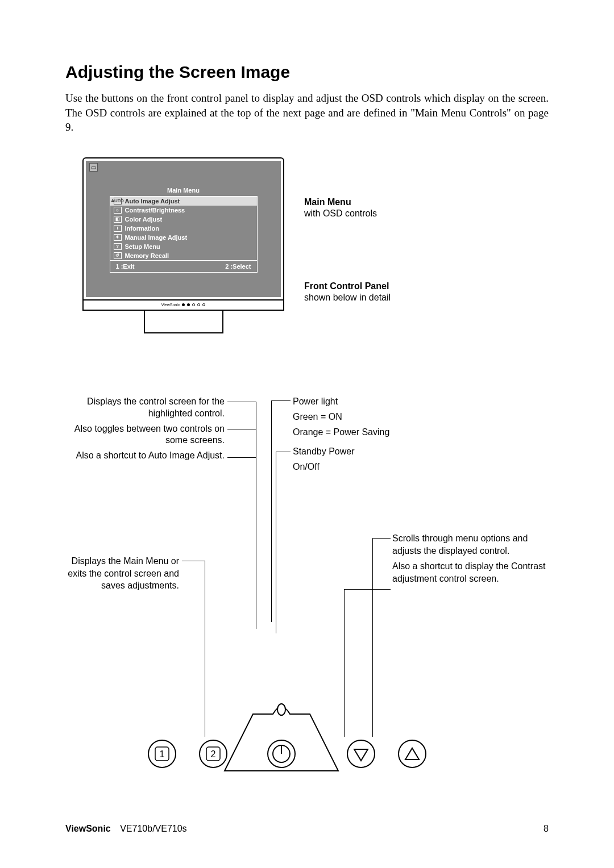  What do you see at coordinates (307, 458) in the screenshot?
I see `callouts-section: Displays the control screen for the high…` at bounding box center [307, 458].